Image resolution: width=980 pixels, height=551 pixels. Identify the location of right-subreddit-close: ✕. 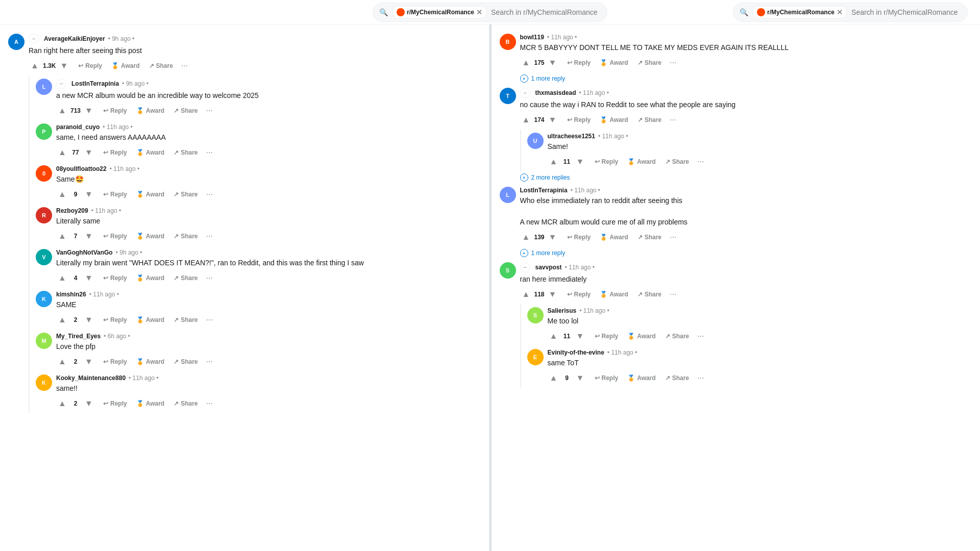
(840, 12).